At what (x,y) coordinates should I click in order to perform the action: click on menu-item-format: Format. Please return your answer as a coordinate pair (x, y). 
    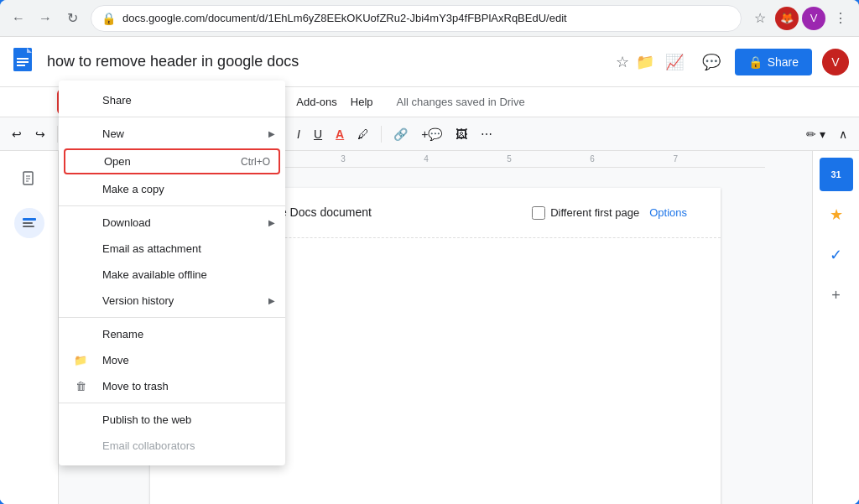
    Looking at the image, I should click on (226, 102).